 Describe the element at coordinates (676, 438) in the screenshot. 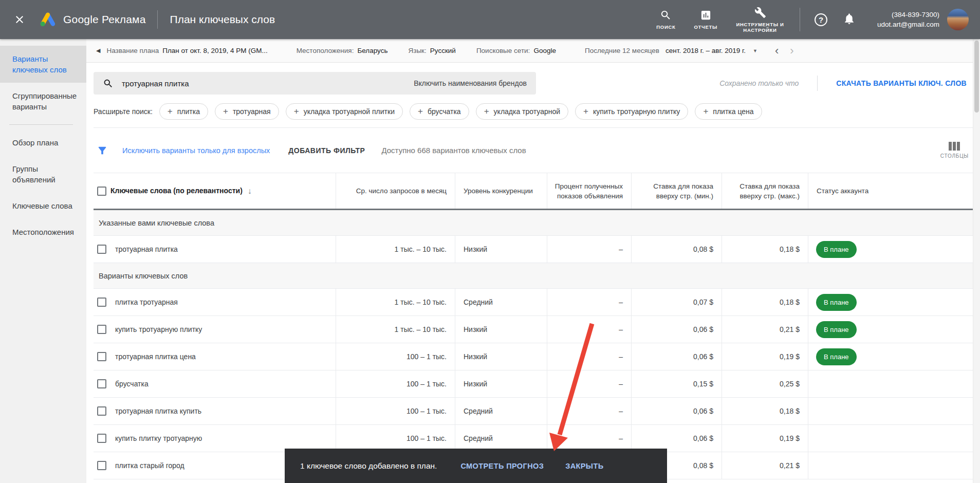

I see `bid-min-cell: 0,06 $` at that location.